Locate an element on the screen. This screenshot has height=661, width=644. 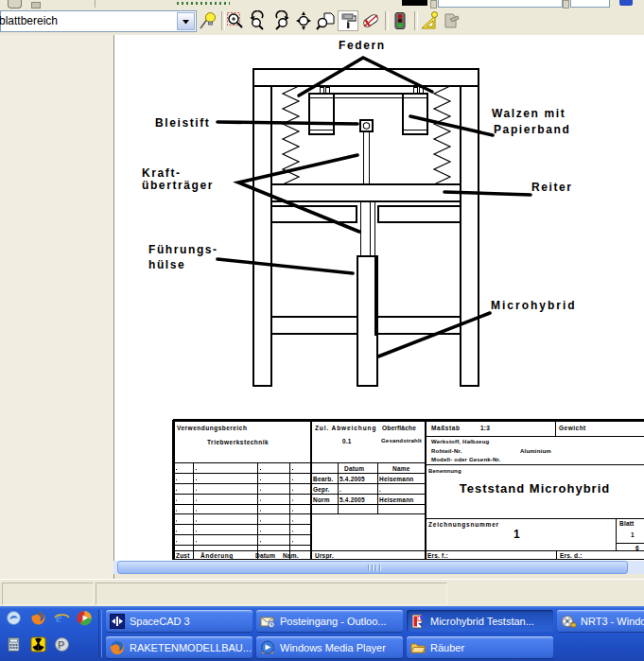
taskbar-button-raketenmodellbau: RAKETENMODELLBAU... is located at coordinates (180, 647).